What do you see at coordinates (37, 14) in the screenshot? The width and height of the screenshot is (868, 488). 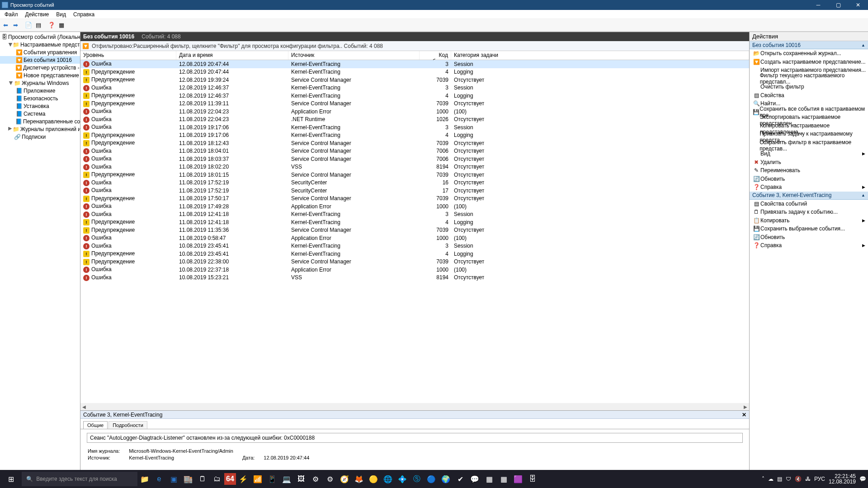 I see `menu-action: Действие` at bounding box center [37, 14].